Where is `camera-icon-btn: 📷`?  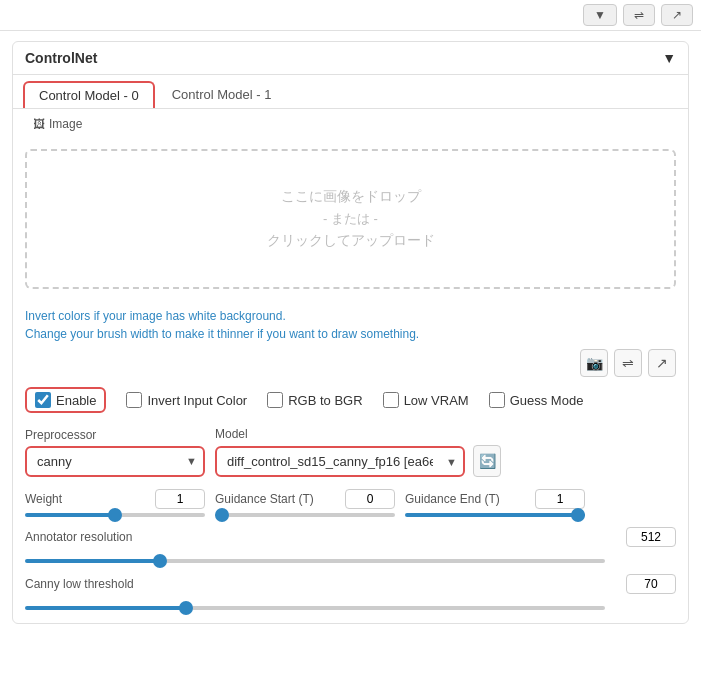
camera-icon-btn: 📷 is located at coordinates (594, 363).